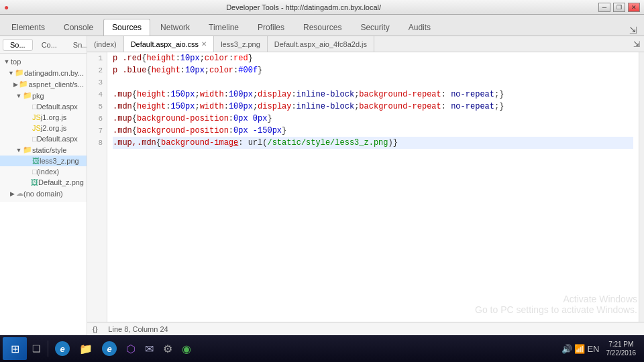 The height and width of the screenshot is (362, 644). What do you see at coordinates (43, 182) in the screenshot?
I see `tree-item-default-z: ▶ 🖼 Default_z.png` at bounding box center [43, 182].